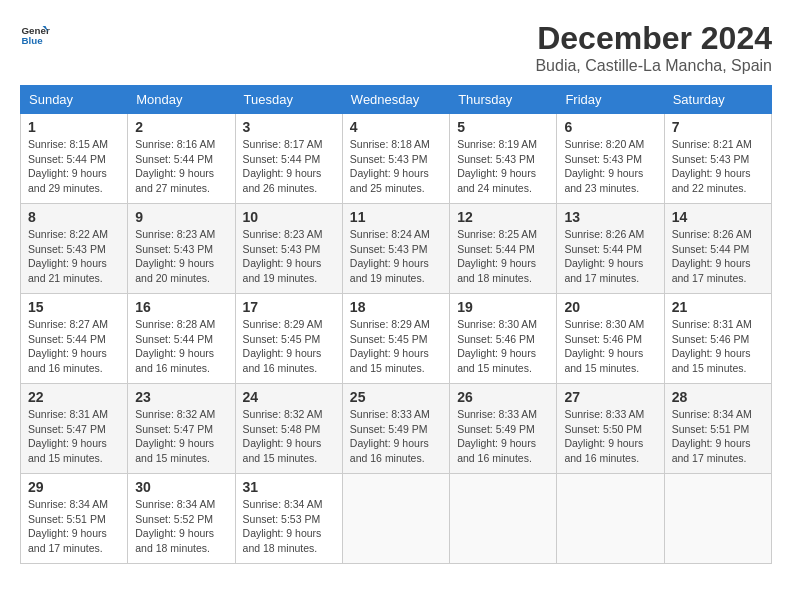  What do you see at coordinates (396, 100) in the screenshot?
I see `header-row: Sunday Monday Tuesday Wednesday Thursday…` at bounding box center [396, 100].